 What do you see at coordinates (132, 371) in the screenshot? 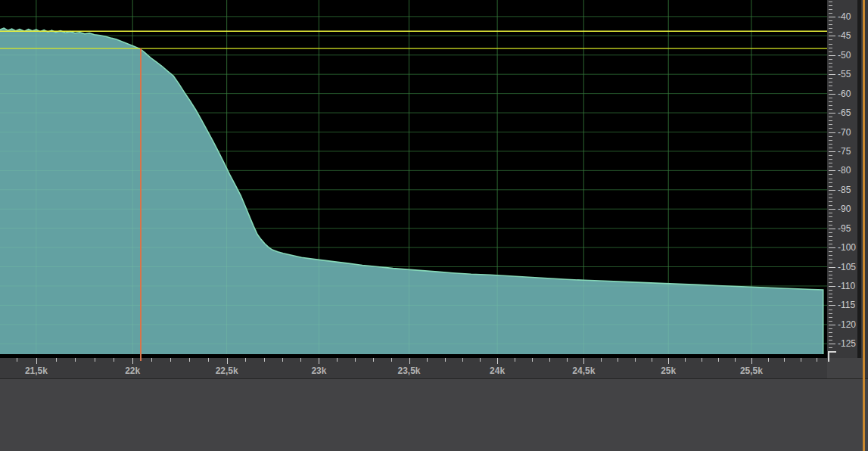
I see `freq-tick-label: 22k` at bounding box center [132, 371].